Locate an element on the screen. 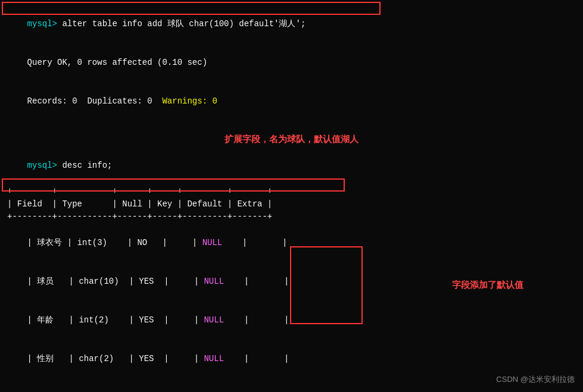  right-annotation: 字段添加了默认值 is located at coordinates (488, 284).